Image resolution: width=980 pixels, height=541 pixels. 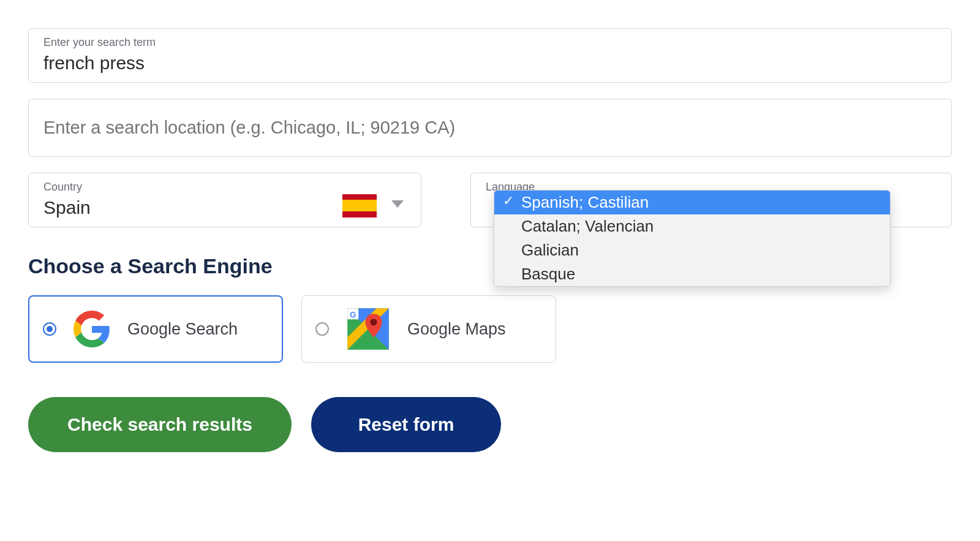 What do you see at coordinates (490, 127) in the screenshot?
I see `location-field` at bounding box center [490, 127].